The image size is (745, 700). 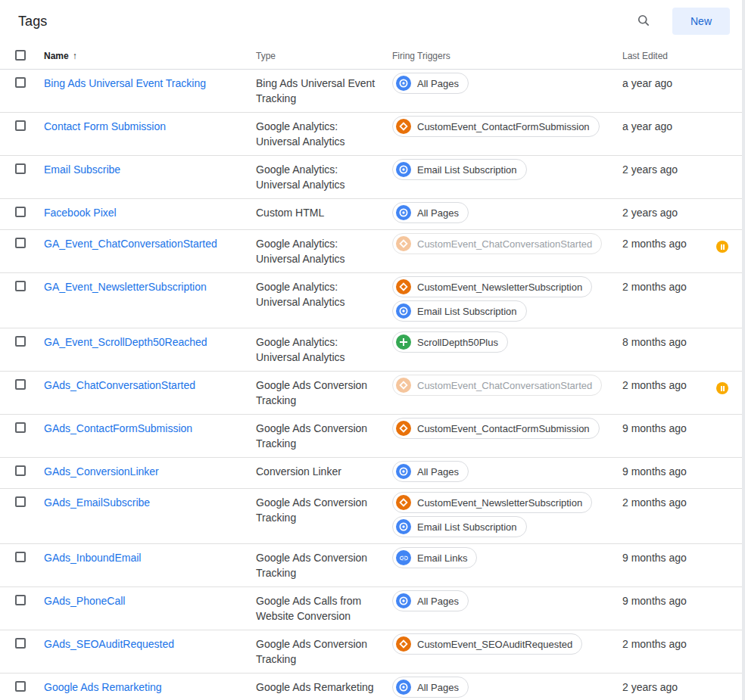 What do you see at coordinates (126, 287) in the screenshot?
I see `tag-name-link: GA_Event_NewsletterSubscription` at bounding box center [126, 287].